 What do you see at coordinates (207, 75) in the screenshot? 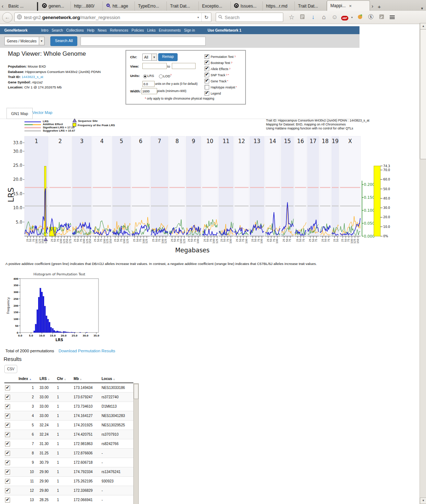
I see `checkbox-snp-track: ✔` at bounding box center [207, 75].